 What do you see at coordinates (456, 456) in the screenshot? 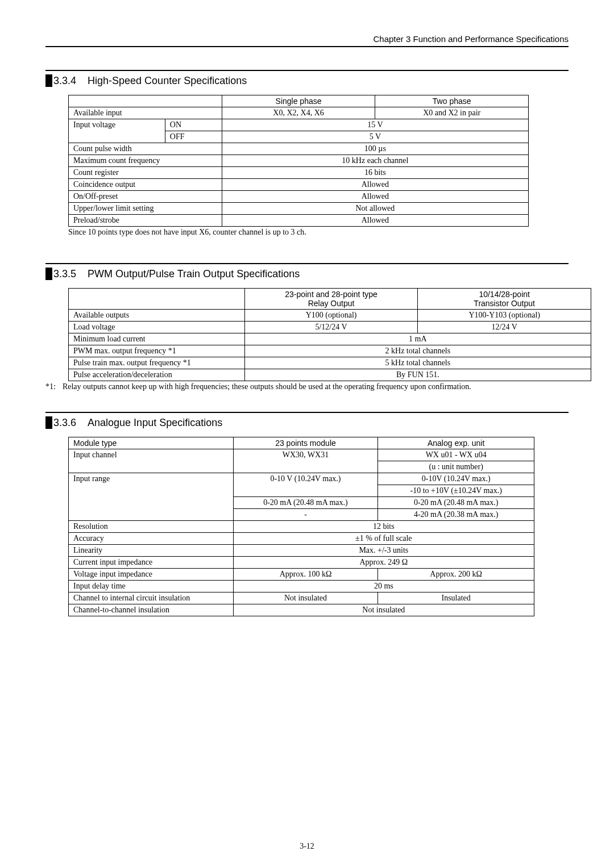
I see `cell-value: WX u01 - WX u04` at bounding box center [456, 456].